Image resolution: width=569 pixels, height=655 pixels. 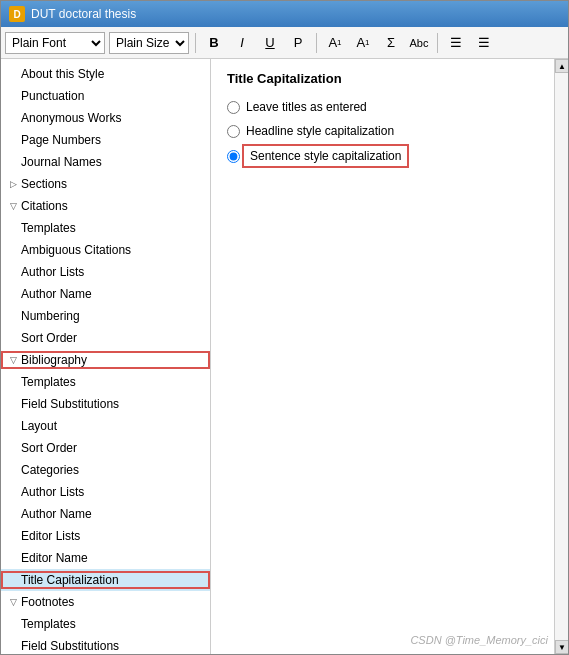 I want to click on expander-cit-author-lists, so click(x=13, y=272).